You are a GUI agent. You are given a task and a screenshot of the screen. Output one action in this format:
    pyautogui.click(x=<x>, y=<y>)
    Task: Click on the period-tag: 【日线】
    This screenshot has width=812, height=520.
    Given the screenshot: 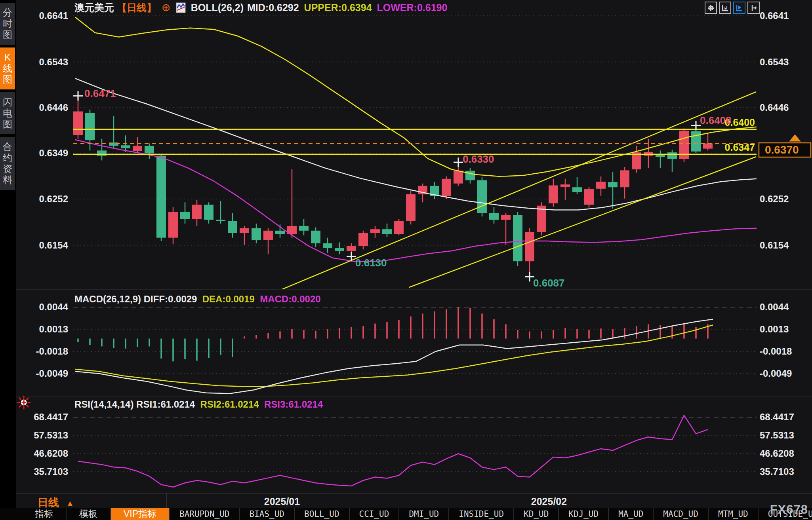 What is the action you would take?
    pyautogui.click(x=137, y=8)
    